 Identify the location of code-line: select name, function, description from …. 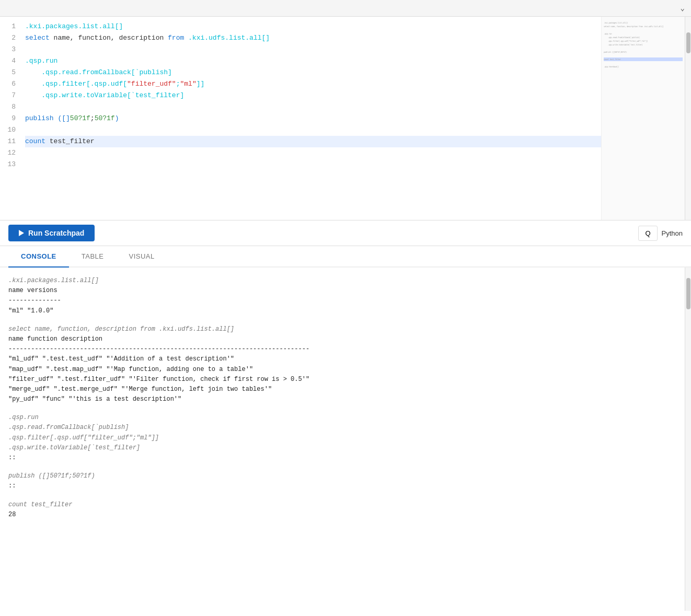
(313, 38).